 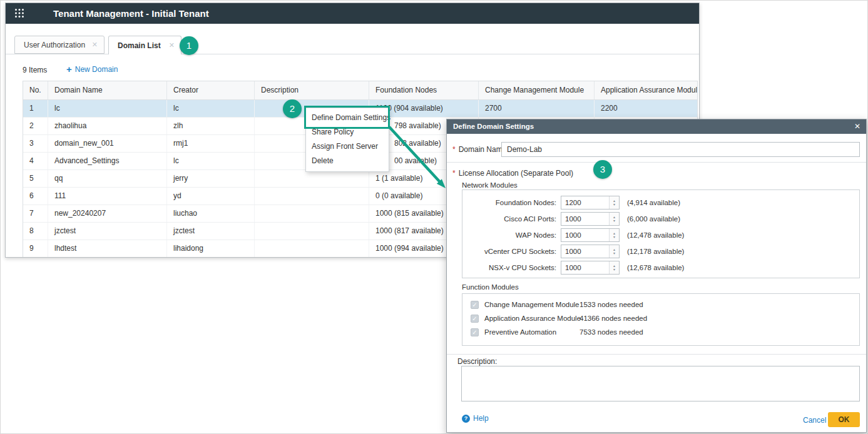 What do you see at coordinates (481, 149) in the screenshot?
I see `domain-name-label: *Domain Name:` at bounding box center [481, 149].